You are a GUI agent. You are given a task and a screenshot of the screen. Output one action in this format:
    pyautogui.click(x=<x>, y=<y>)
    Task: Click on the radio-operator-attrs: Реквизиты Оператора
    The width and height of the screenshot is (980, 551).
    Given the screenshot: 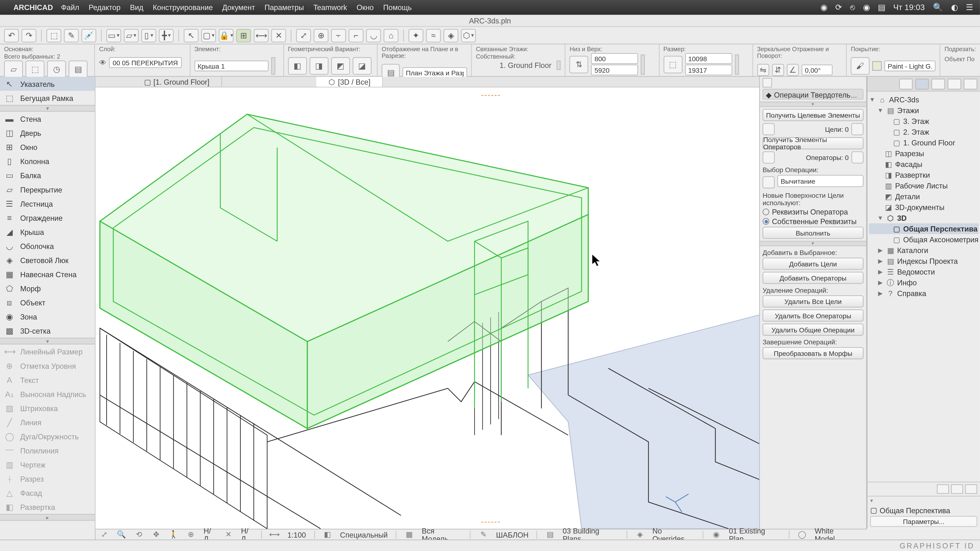 What is the action you would take?
    pyautogui.click(x=813, y=212)
    